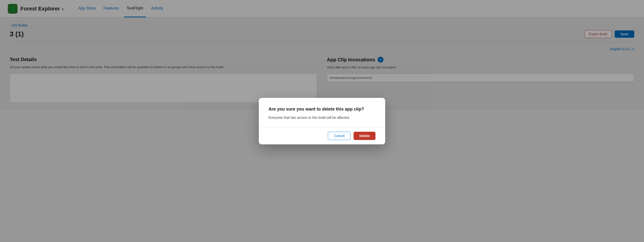 The height and width of the screenshot is (242, 644). I want to click on cancel-button: Cancel, so click(339, 136).